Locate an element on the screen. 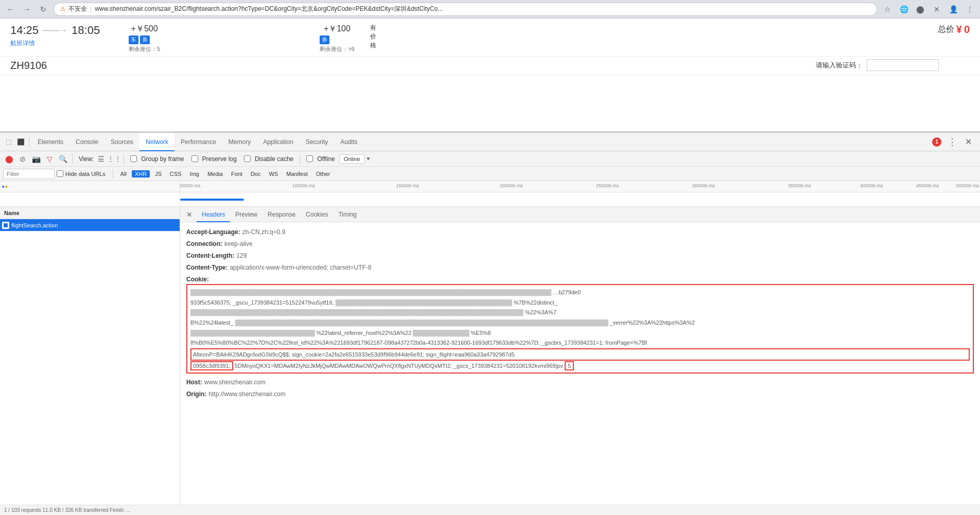  sub-tab-cookies: Cookies is located at coordinates (317, 215).